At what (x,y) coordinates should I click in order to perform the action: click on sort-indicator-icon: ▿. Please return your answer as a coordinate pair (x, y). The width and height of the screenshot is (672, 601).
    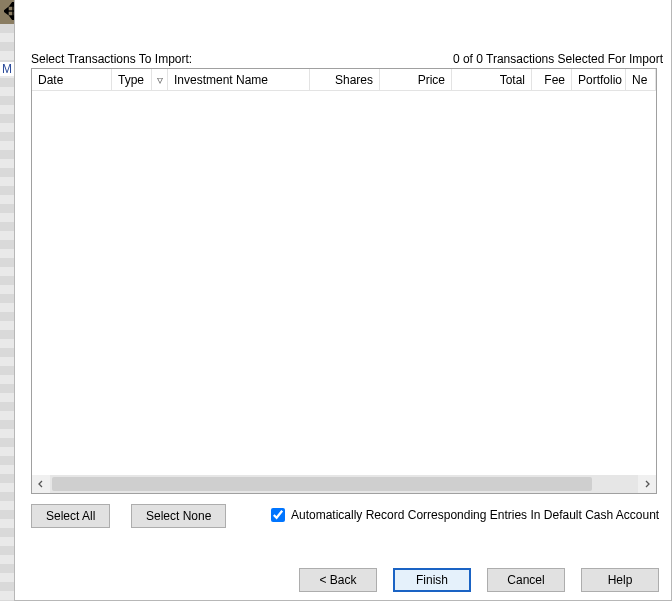
    Looking at the image, I should click on (160, 80).